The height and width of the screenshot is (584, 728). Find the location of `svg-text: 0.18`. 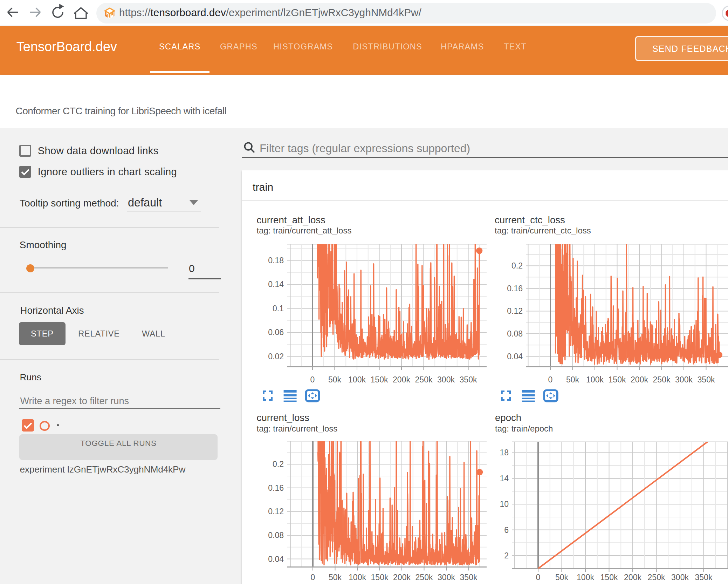

svg-text: 0.18 is located at coordinates (276, 260).